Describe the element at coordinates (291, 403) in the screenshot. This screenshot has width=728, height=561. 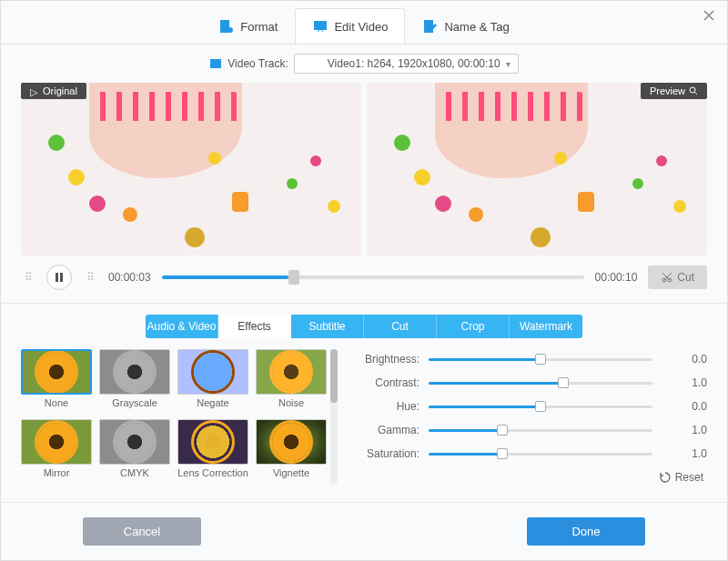
I see `effect-label: Noise` at that location.